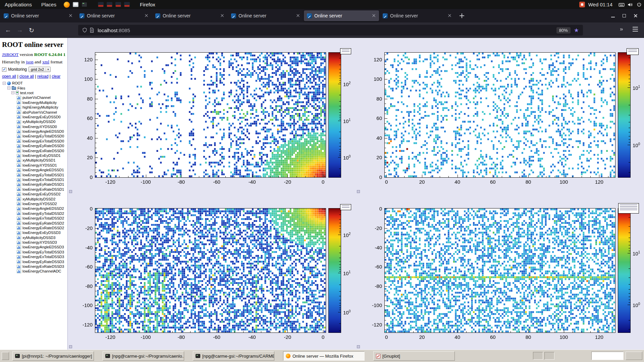 This screenshot has height=362, width=644. Describe the element at coordinates (144, 356) in the screenshot. I see `taskbar-window-button: [npg@carme-gsi:~/Programs/caenlo...` at that location.